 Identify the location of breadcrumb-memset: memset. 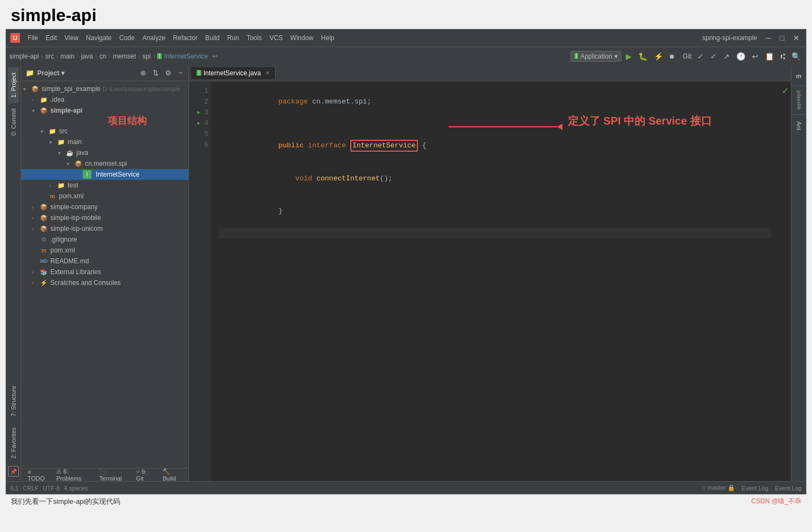
(125, 56).